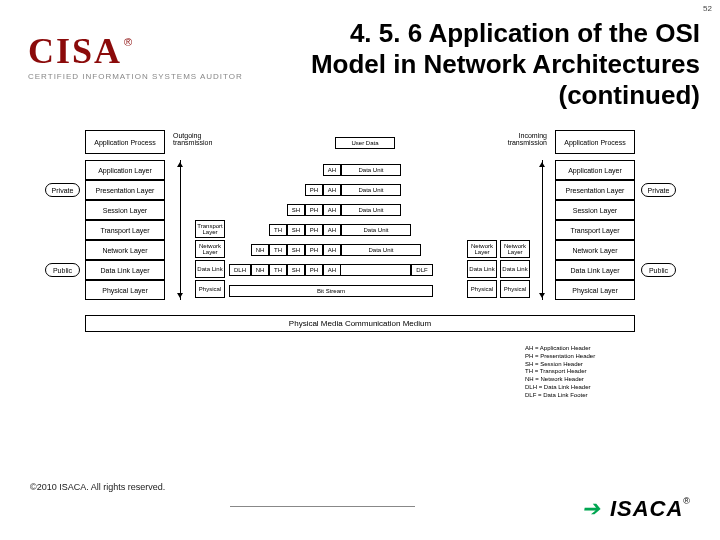 The height and width of the screenshot is (540, 720). What do you see at coordinates (125, 250) in the screenshot?
I see `left-network-layer: Network Layer` at bounding box center [125, 250].